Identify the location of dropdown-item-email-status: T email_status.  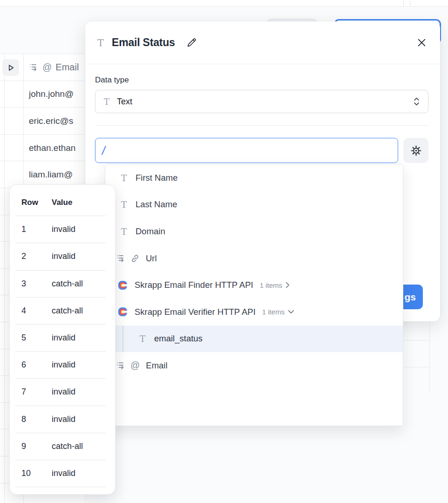
(254, 339).